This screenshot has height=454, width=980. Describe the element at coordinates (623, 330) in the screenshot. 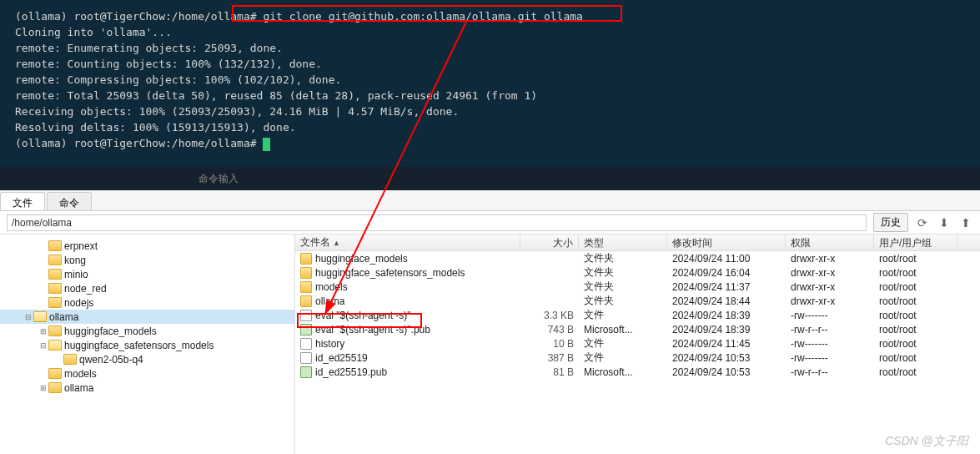

I see `file-type: Microsoft...` at that location.